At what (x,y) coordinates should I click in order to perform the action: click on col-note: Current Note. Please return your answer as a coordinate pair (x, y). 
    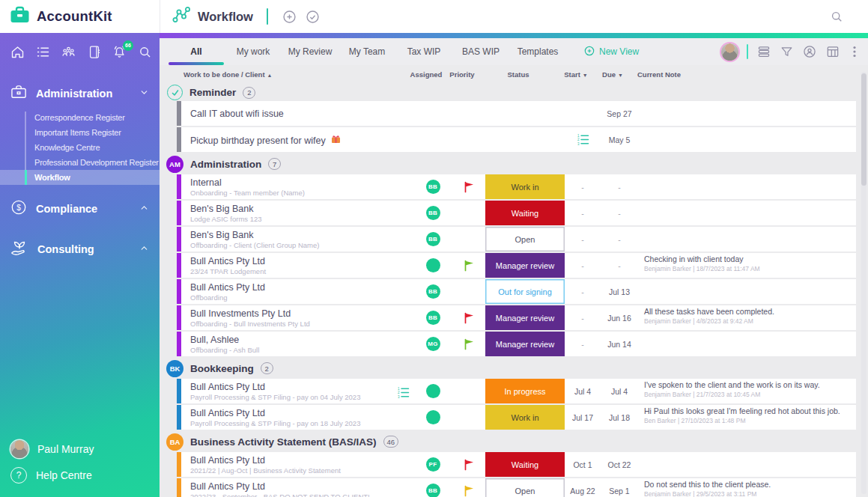
    Looking at the image, I should click on (750, 75).